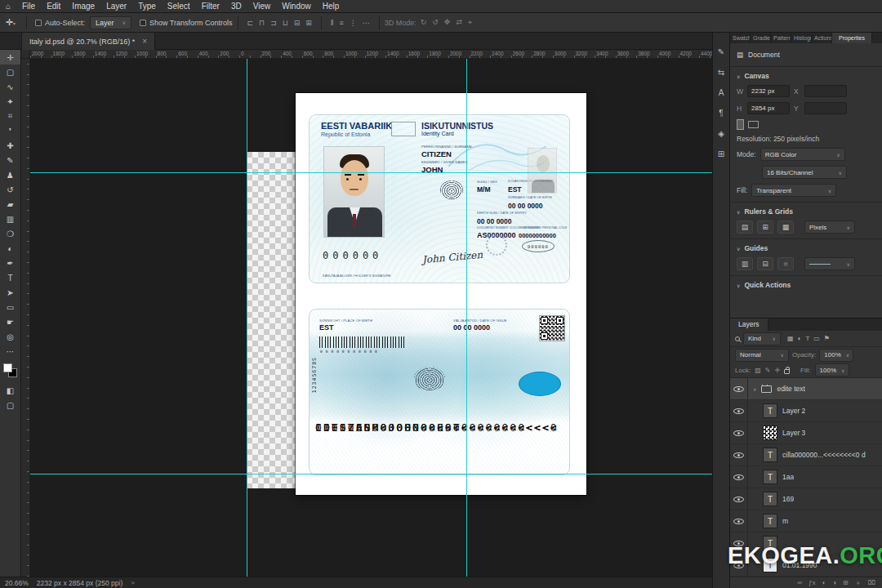 This screenshot has height=588, width=882. I want to click on more-options-icon: ⋯, so click(366, 23).